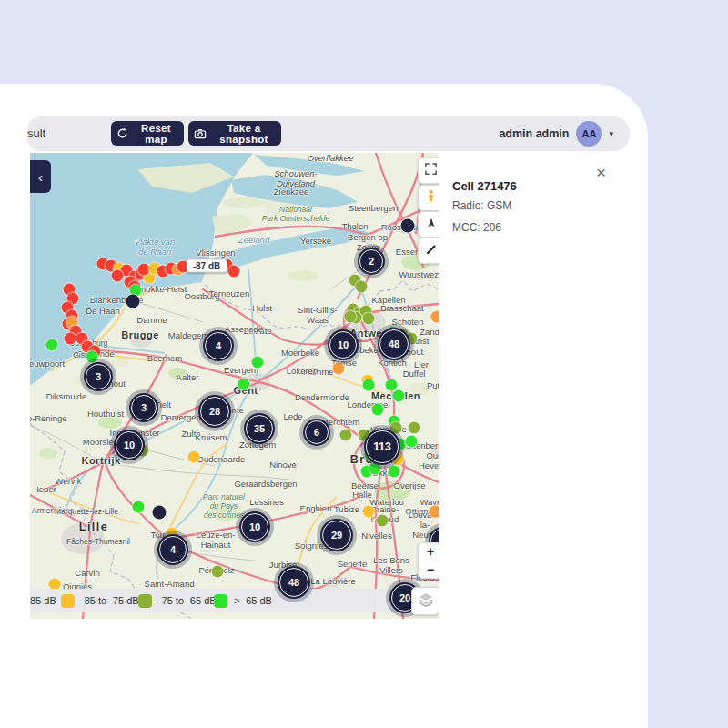  What do you see at coordinates (428, 561) in the screenshot?
I see `zoom-control: + −` at bounding box center [428, 561].